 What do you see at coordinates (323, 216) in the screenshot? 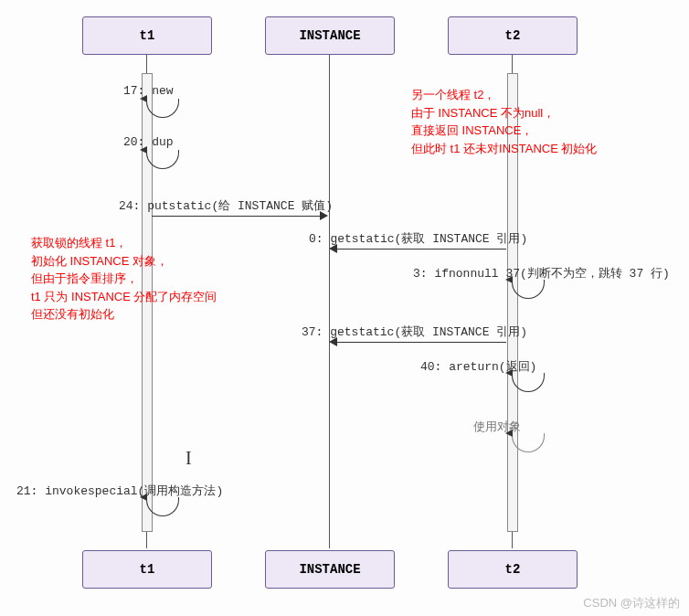
I see `arrow-head-putstatic` at bounding box center [323, 216].